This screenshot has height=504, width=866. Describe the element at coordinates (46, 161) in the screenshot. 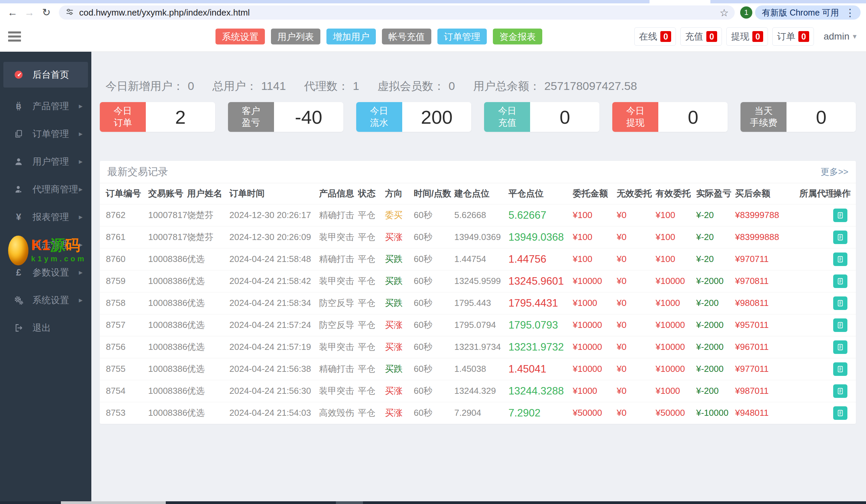

I see `sidebar-item-user: 用户管理▸` at that location.